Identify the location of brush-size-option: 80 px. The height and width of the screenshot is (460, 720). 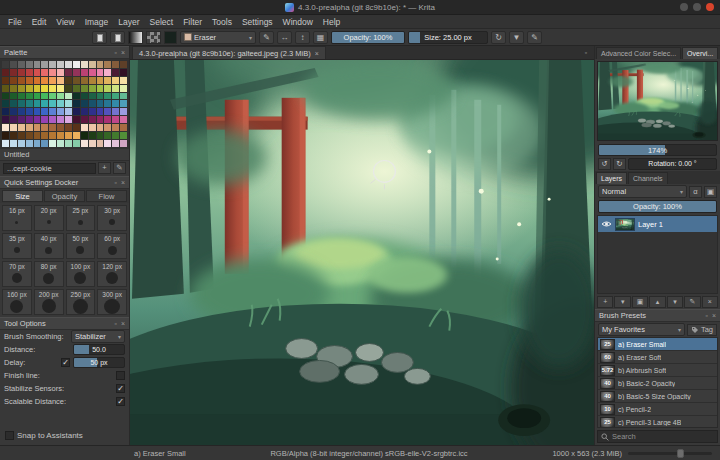
(49, 274).